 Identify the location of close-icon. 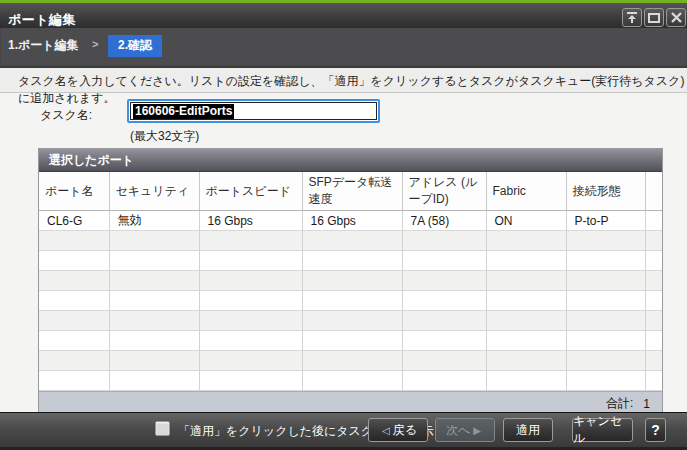
(676, 18).